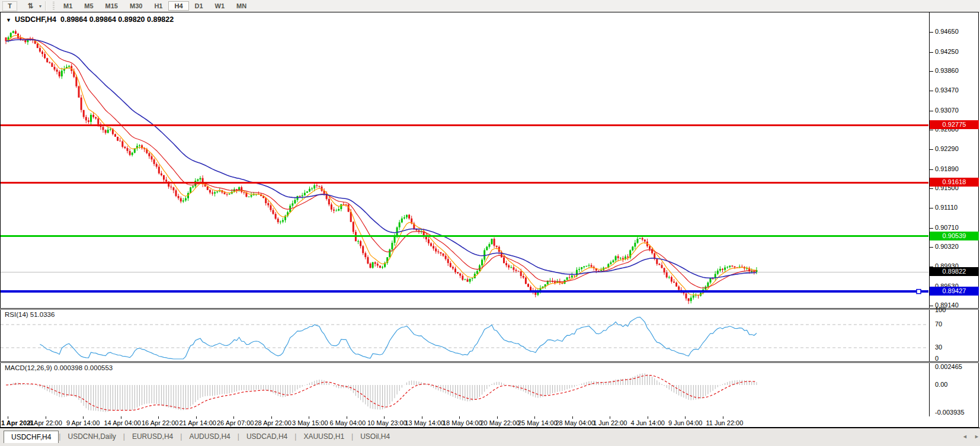  Describe the element at coordinates (198, 423) in the screenshot. I see `date-axis-label: 21 Apr 14:00` at that location.